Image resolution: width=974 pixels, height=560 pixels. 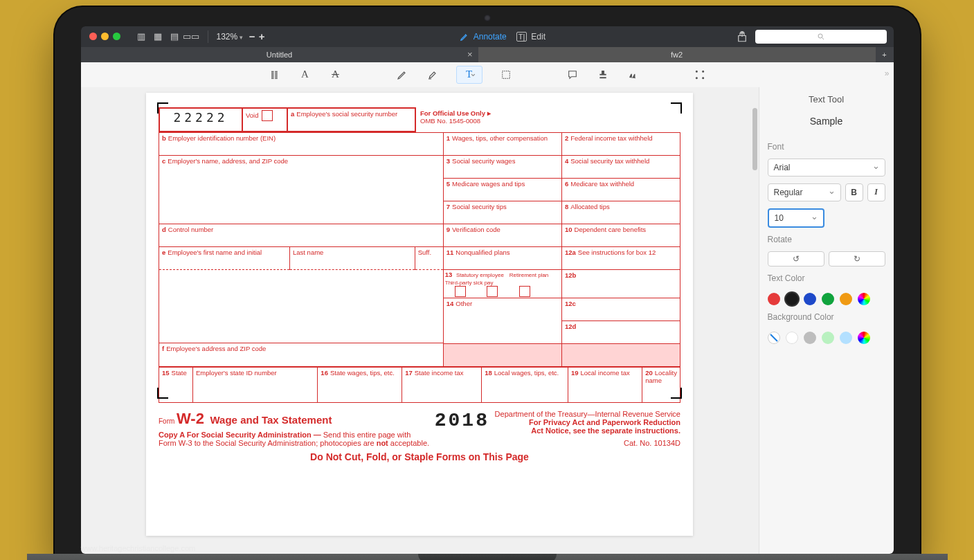 What do you see at coordinates (796, 218) in the screenshot?
I see `font-size-select: 10` at bounding box center [796, 218].